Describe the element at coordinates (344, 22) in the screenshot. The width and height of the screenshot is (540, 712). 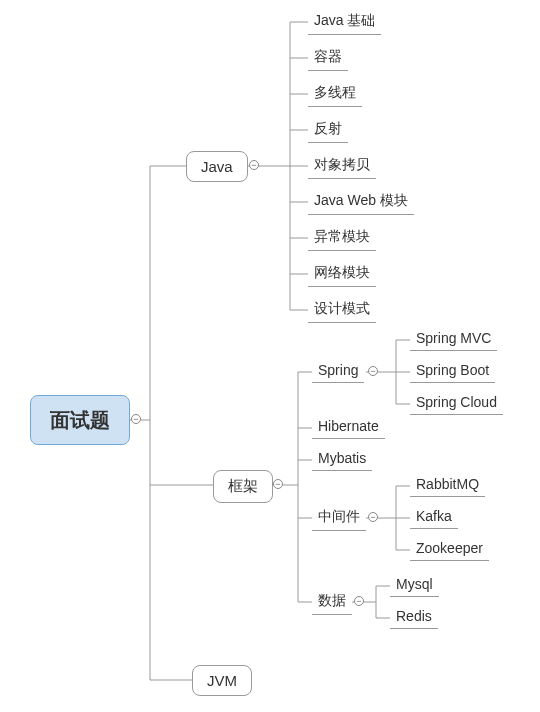
I see `leaf-java-0: Java 基础` at that location.